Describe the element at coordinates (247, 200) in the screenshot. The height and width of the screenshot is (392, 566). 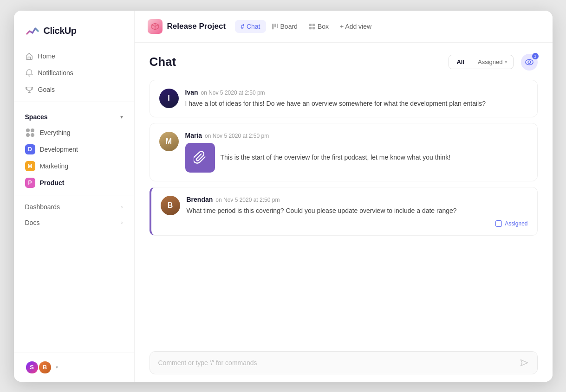
I see `message-time-brendan: on Nov 5 2020 at 2:50 pm` at that location.